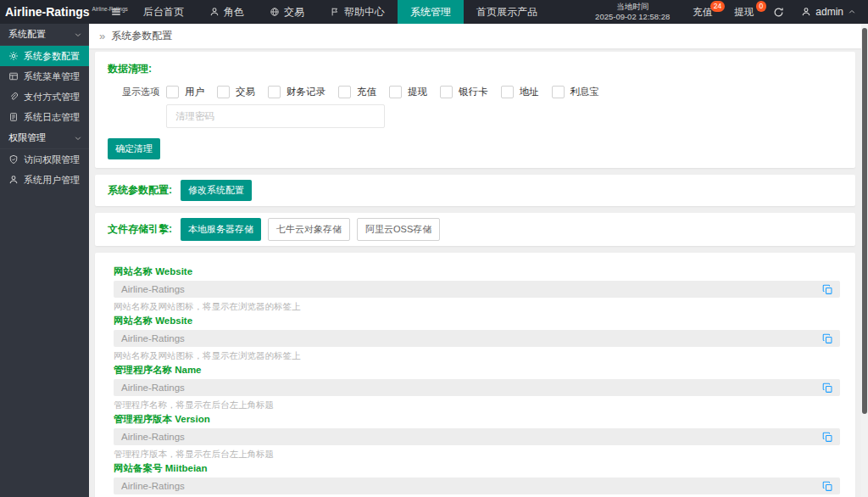 The width and height of the screenshot is (868, 497). What do you see at coordinates (51, 12) in the screenshot?
I see `app-logo: Airline-Ratings Airline-Ratings` at bounding box center [51, 12].